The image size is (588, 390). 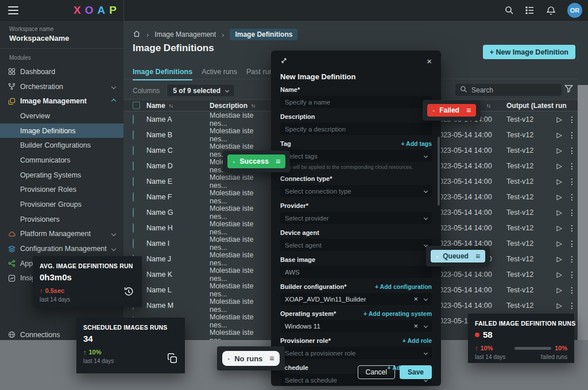 What do you see at coordinates (137, 34) in the screenshot?
I see `home-icon` at bounding box center [137, 34].